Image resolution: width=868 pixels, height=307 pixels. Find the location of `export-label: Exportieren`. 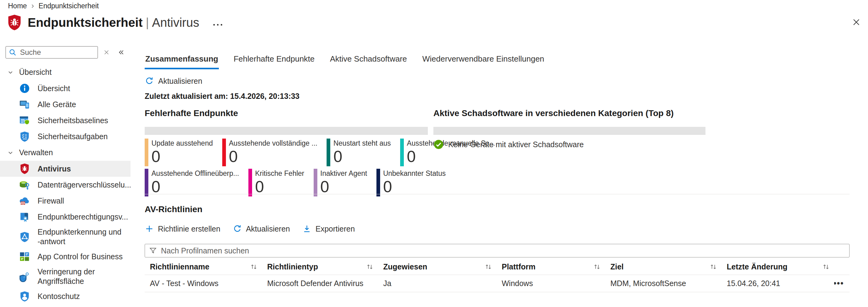

export-label: Exportieren is located at coordinates (335, 229).